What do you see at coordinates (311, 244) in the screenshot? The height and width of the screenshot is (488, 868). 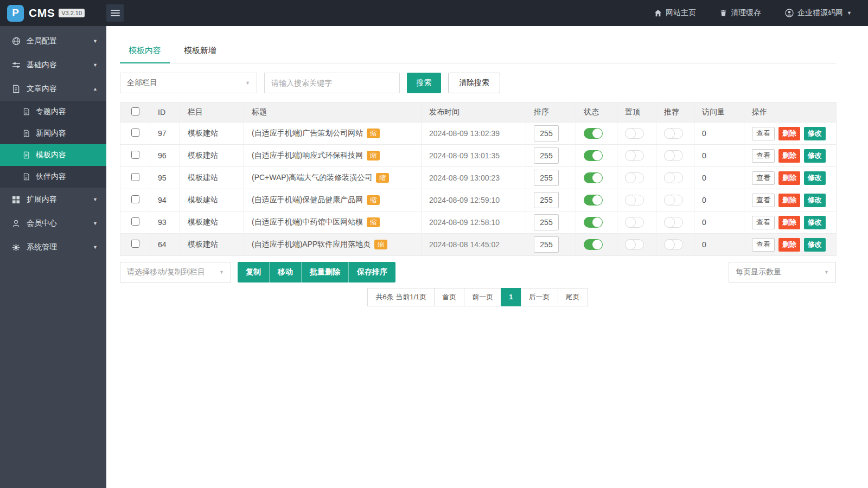 I see `row-title: (自适应手机端)APP软件应用落地页` at bounding box center [311, 244].